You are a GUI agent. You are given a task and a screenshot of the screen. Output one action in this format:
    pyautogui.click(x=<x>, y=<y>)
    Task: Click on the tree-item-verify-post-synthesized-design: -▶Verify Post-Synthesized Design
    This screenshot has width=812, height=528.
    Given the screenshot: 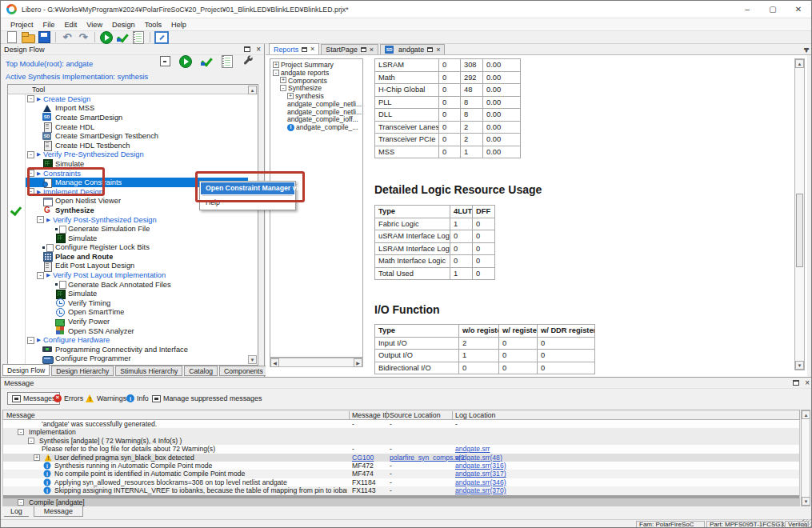 What is the action you would take?
    pyautogui.click(x=137, y=220)
    